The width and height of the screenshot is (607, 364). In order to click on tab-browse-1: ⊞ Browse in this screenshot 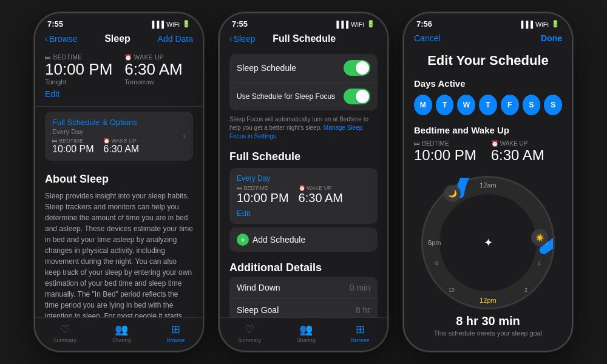, I will do `click(176, 333)`.